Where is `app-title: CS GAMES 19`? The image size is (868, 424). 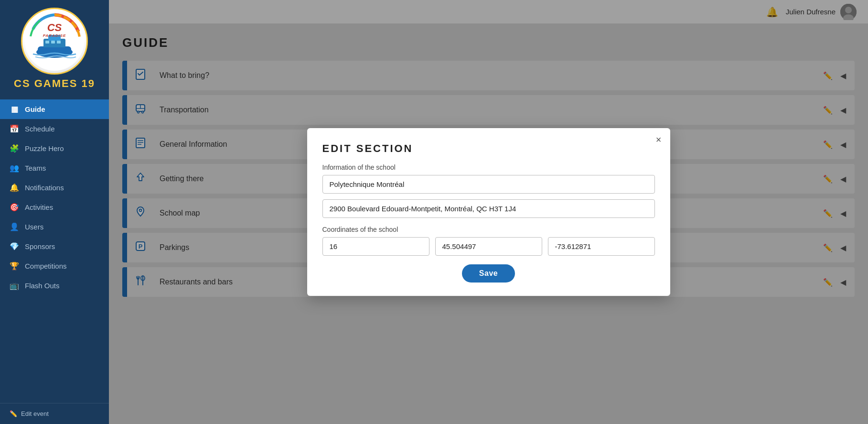 app-title: CS GAMES 19 is located at coordinates (54, 84).